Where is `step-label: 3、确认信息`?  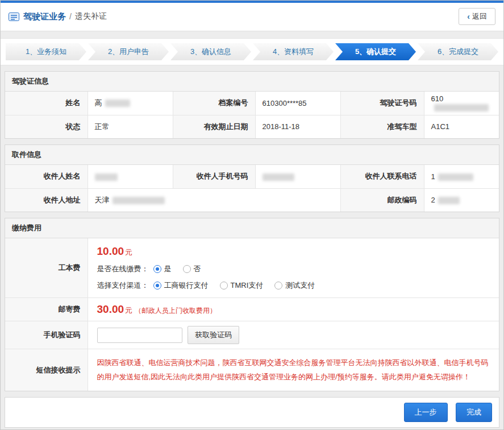 step-label: 3、确认信息 is located at coordinates (211, 51).